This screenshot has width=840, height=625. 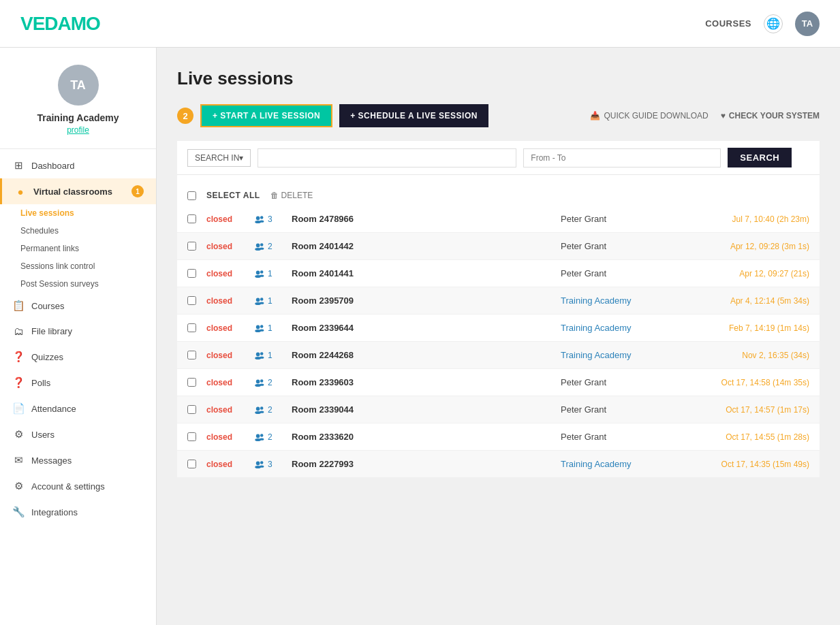 I want to click on subnav-schedules: Schedules, so click(x=89, y=231).